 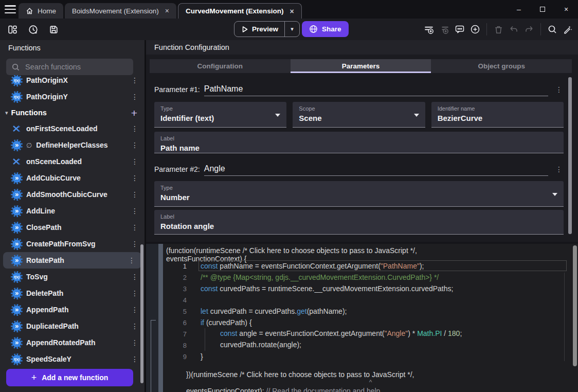 I want to click on event-drag-handle, so click(x=160, y=318).